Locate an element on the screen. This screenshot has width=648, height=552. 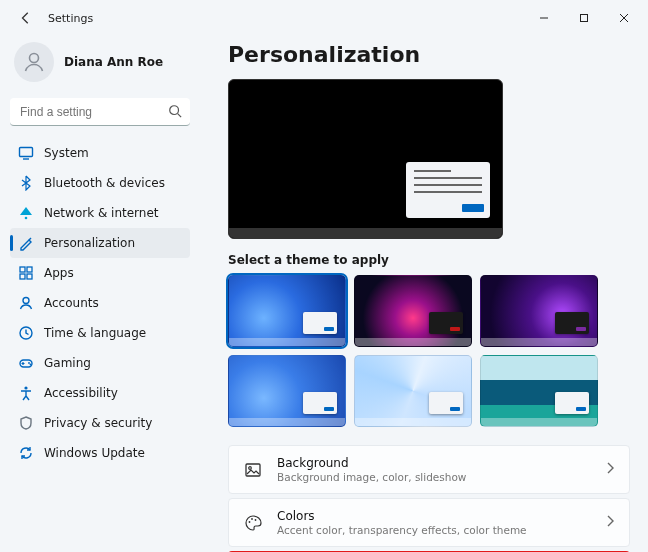
sidebar-item-gaming: Gaming is located at coordinates (100, 363).